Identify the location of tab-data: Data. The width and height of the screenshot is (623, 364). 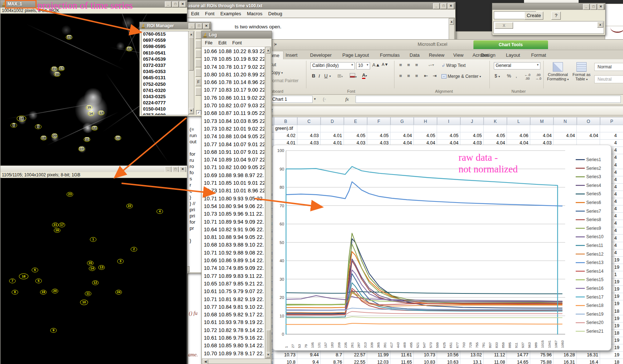
(415, 55).